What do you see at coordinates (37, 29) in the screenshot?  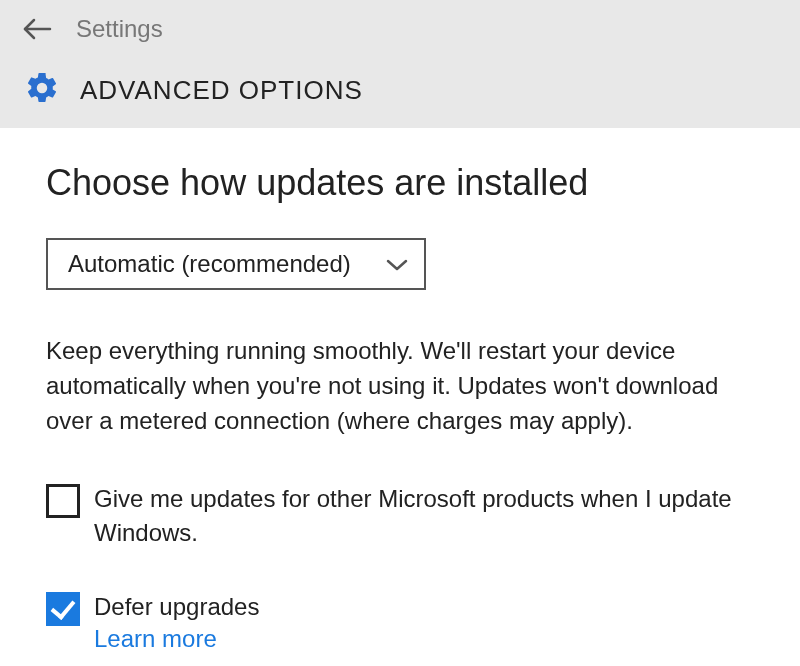 I see `back-button` at bounding box center [37, 29].